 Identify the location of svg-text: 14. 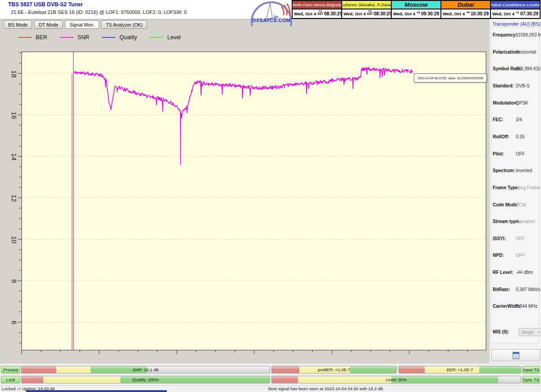
(14, 157).